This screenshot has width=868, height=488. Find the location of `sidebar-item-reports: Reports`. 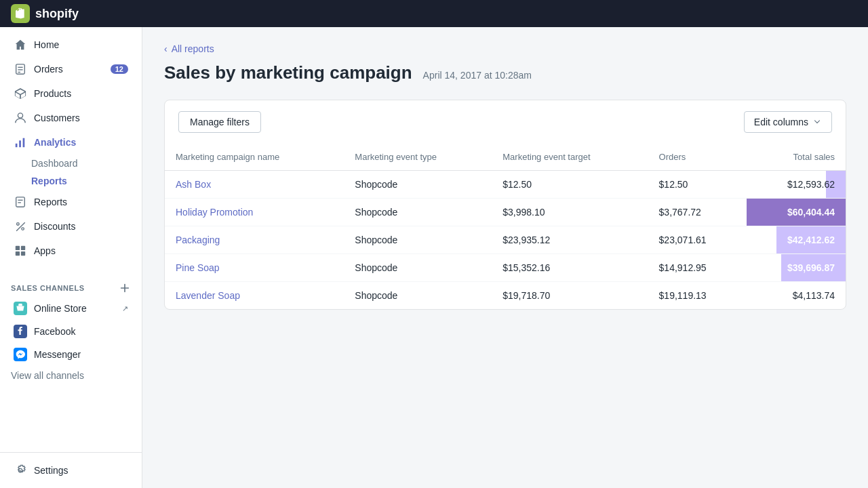

sidebar-item-reports: Reports is located at coordinates (71, 202).